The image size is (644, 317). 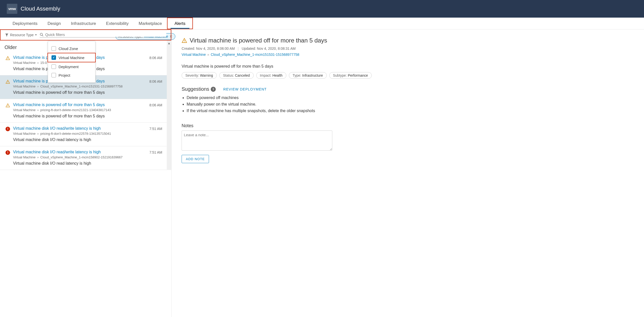 What do you see at coordinates (206, 75) in the screenshot?
I see `pill-value: Warning` at bounding box center [206, 75].